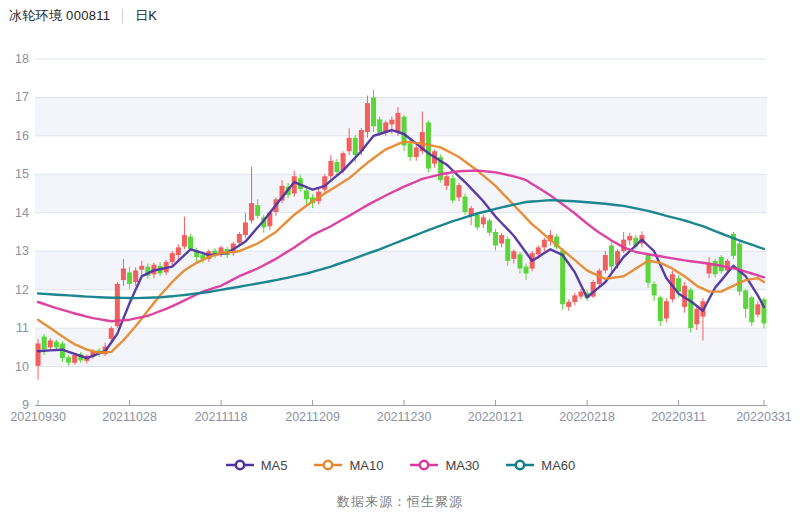  Describe the element at coordinates (130, 417) in the screenshot. I see `x-axis-label: 20211028` at that location.